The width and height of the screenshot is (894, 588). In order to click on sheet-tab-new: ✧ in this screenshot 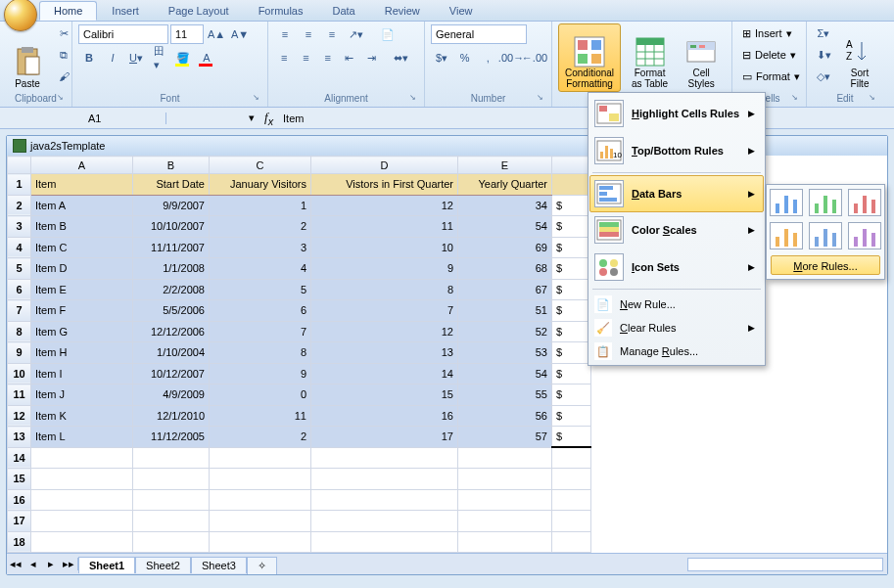, I will do `click(262, 565)`.